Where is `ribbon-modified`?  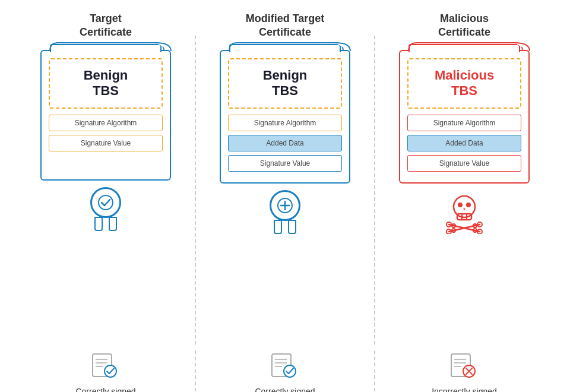
ribbon-modified is located at coordinates (285, 227).